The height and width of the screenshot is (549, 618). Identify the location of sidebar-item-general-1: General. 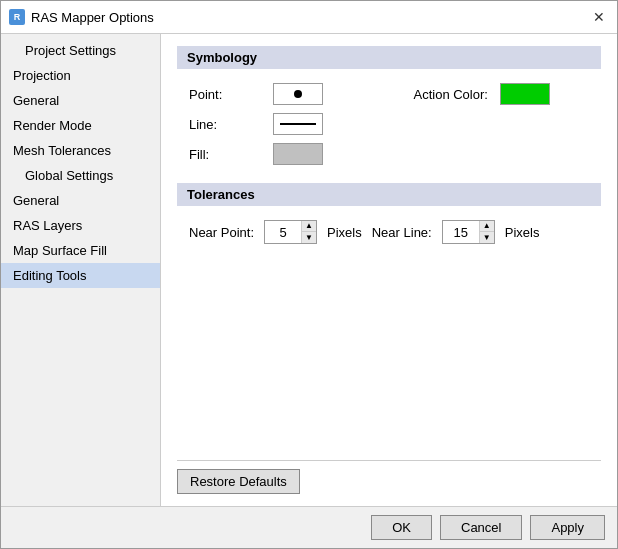
(80, 100).